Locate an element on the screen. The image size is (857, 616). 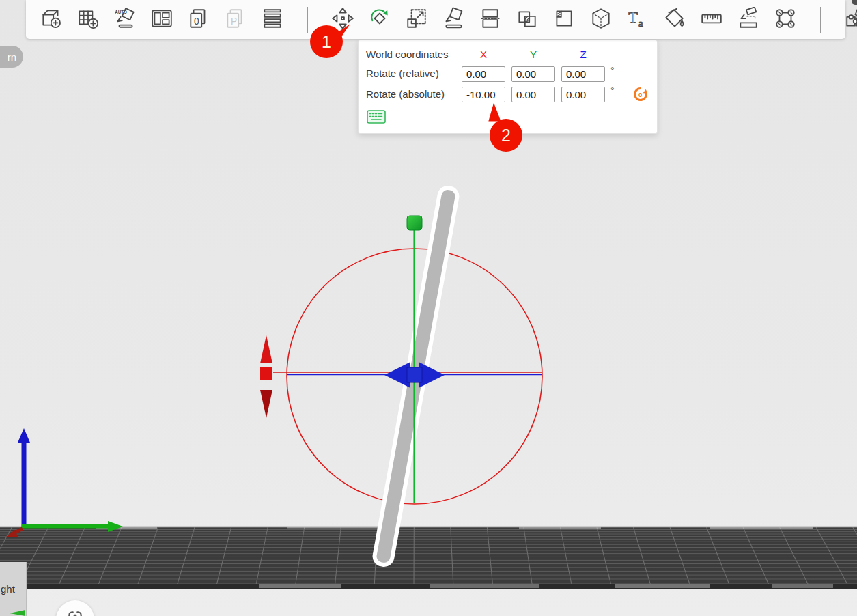
rotate-relative-x-input is located at coordinates (483, 74).